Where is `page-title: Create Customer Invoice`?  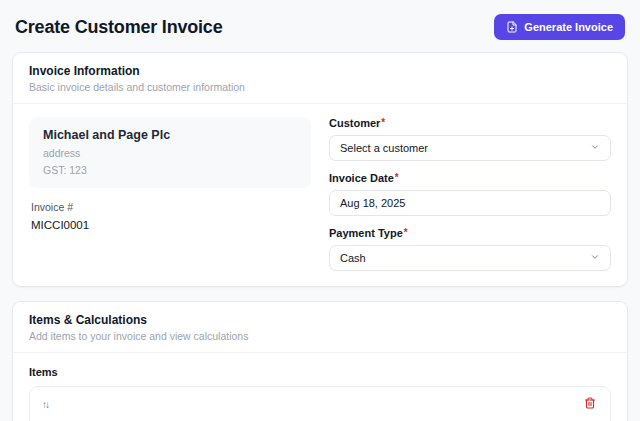 page-title: Create Customer Invoice is located at coordinates (118, 28).